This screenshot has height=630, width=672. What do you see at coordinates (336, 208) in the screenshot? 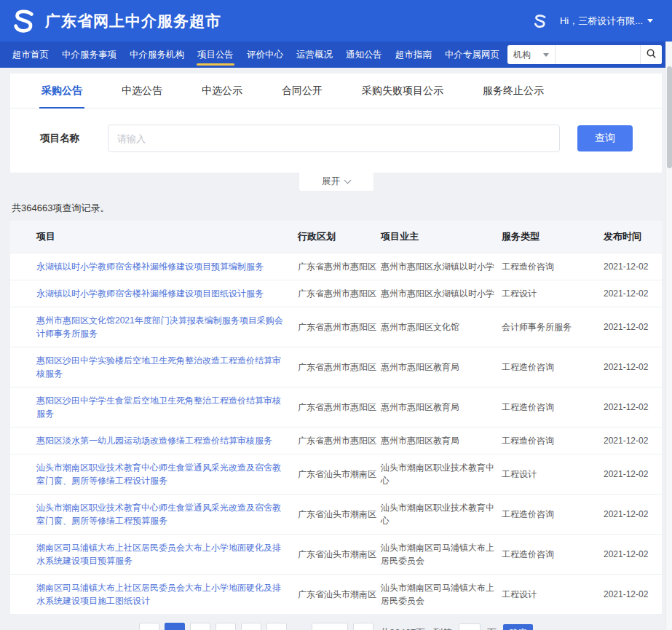
I see `result-count: 共364663项查询记录。` at bounding box center [336, 208].